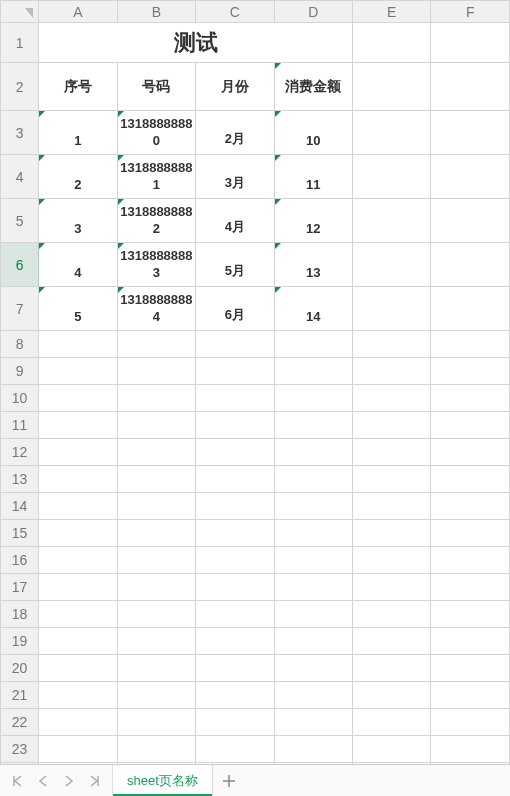 The height and width of the screenshot is (796, 510). I want to click on cell-C21, so click(235, 696).